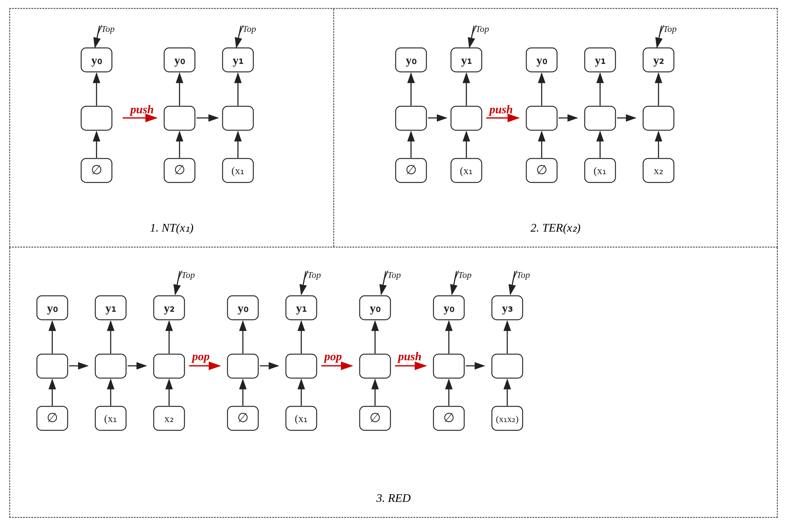 This screenshot has width=787, height=532. What do you see at coordinates (172, 118) in the screenshot?
I see `panel1-svg: Top y₀ ∅ p` at bounding box center [172, 118].